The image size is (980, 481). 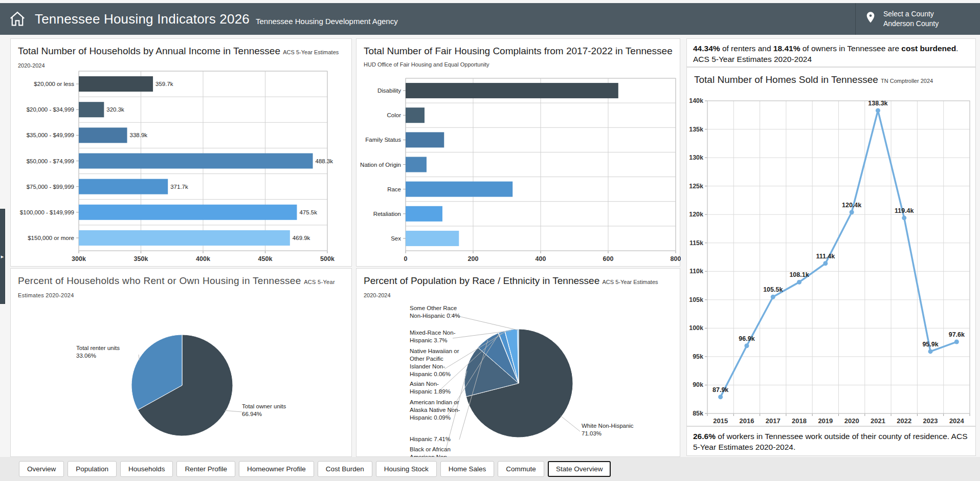 I want to click on tab-cost-burden: Cost Burden, so click(x=345, y=469).